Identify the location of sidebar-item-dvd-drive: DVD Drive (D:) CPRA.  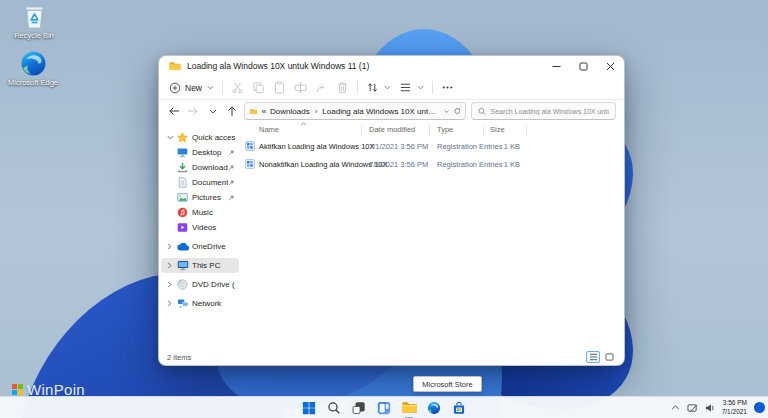
(200, 284).